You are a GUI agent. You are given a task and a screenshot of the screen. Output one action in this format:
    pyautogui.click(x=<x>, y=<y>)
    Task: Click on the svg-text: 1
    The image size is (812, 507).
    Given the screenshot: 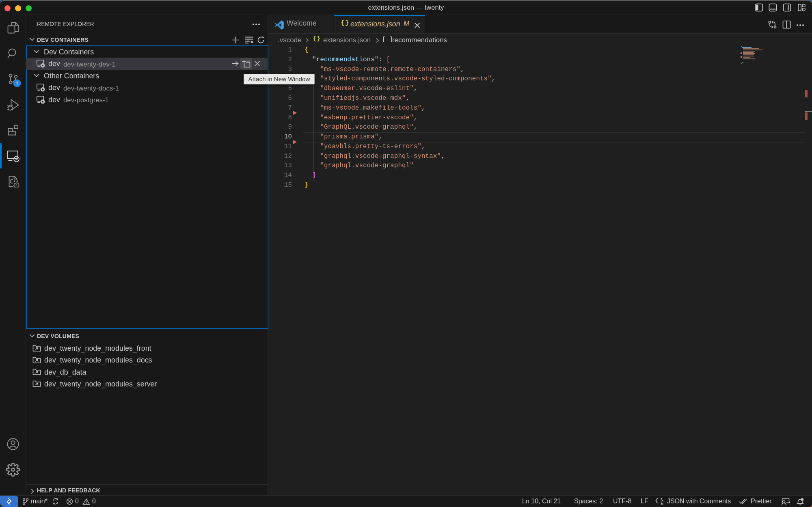 What is the action you would take?
    pyautogui.click(x=17, y=84)
    